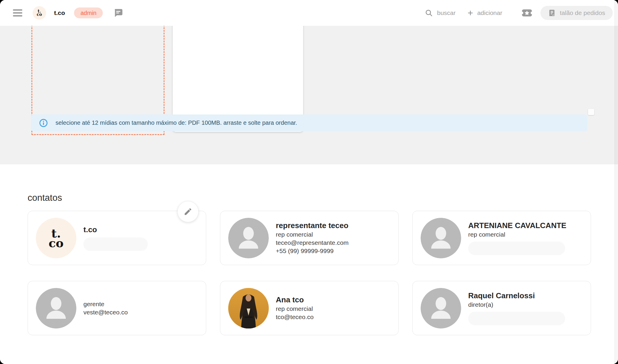  Describe the element at coordinates (440, 13) in the screenshot. I see `search-control: buscar` at that location.